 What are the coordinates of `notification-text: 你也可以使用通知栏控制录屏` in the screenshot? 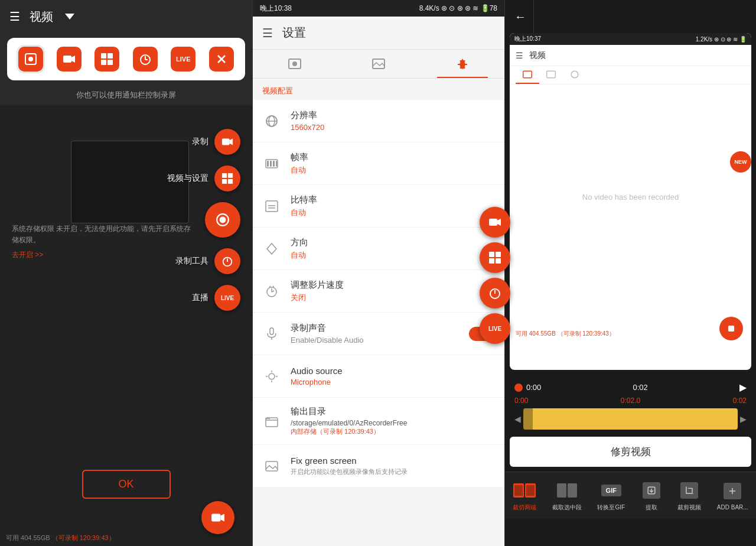 It's located at (126, 95).